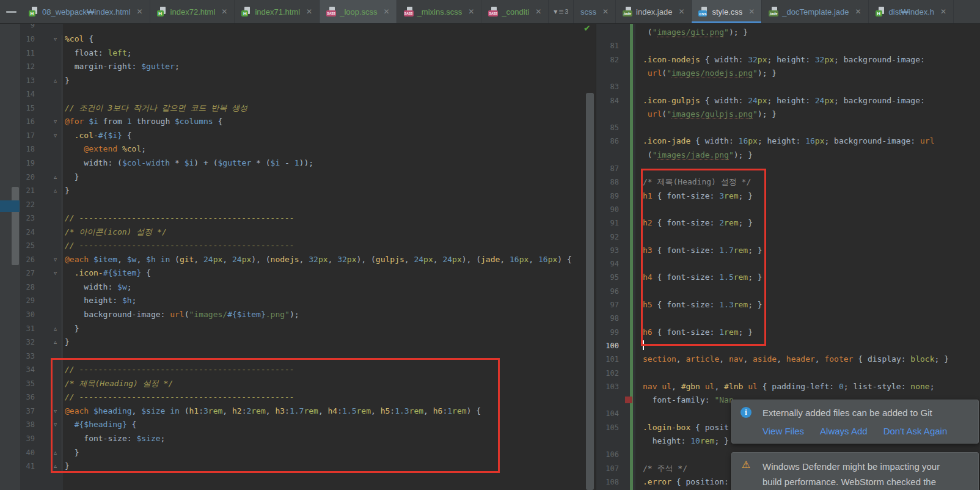  Describe the element at coordinates (156, 108) in the screenshot. I see `code-line: // 조건이 3보다 작거나 같으면 코드 반복 생성` at that location.